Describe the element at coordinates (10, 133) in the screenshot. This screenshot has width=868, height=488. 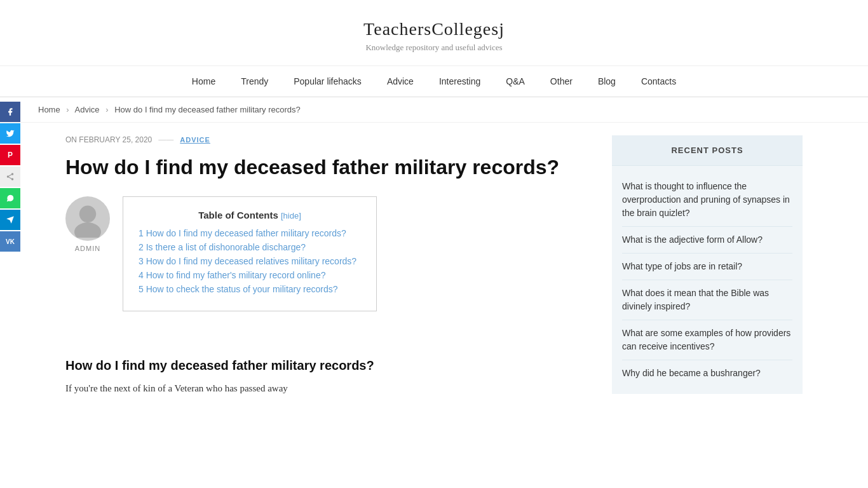
I see `twitter-share-button` at that location.